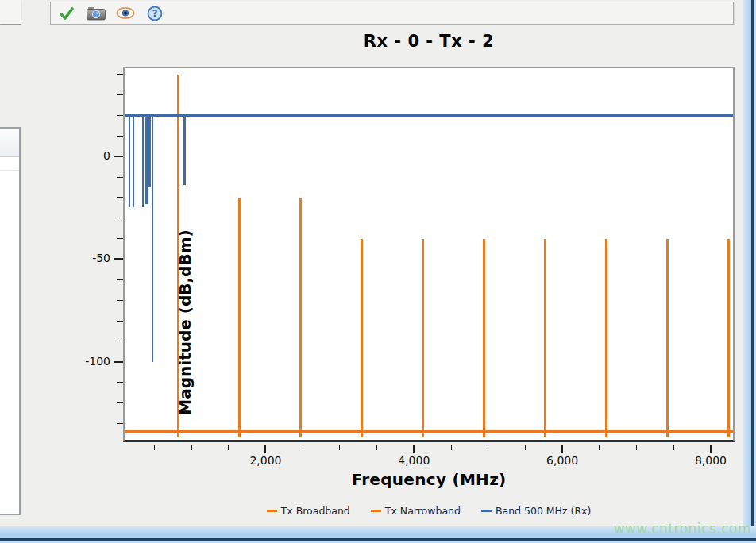 The width and height of the screenshot is (756, 543). Describe the element at coordinates (429, 44) in the screenshot. I see `chart-title: Rx - 0 - Tx - 2` at that location.